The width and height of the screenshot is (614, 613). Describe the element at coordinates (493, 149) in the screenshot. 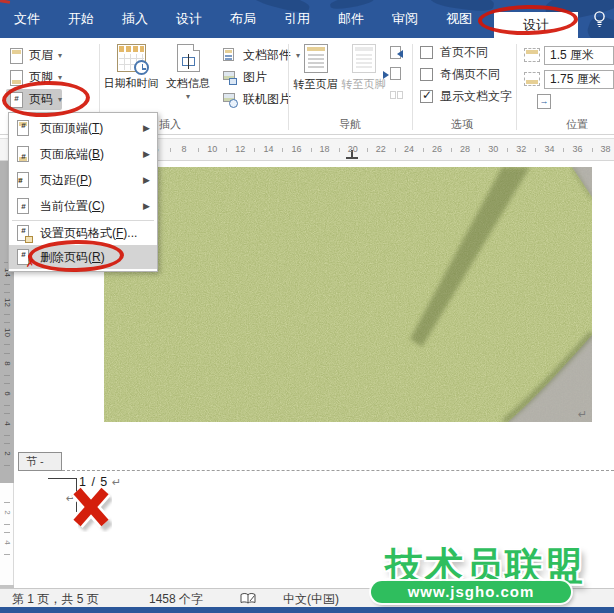

I see `ruler-number: 30` at that location.